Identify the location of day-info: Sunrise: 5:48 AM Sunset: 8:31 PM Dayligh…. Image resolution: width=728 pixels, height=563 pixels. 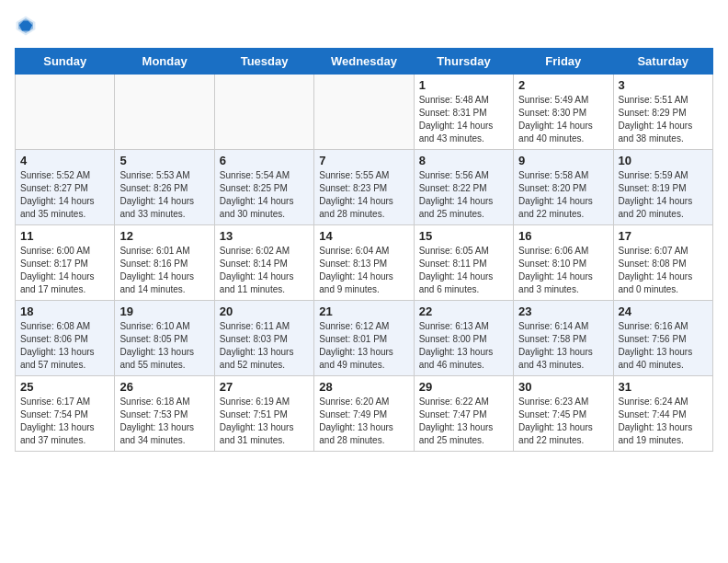
(463, 120).